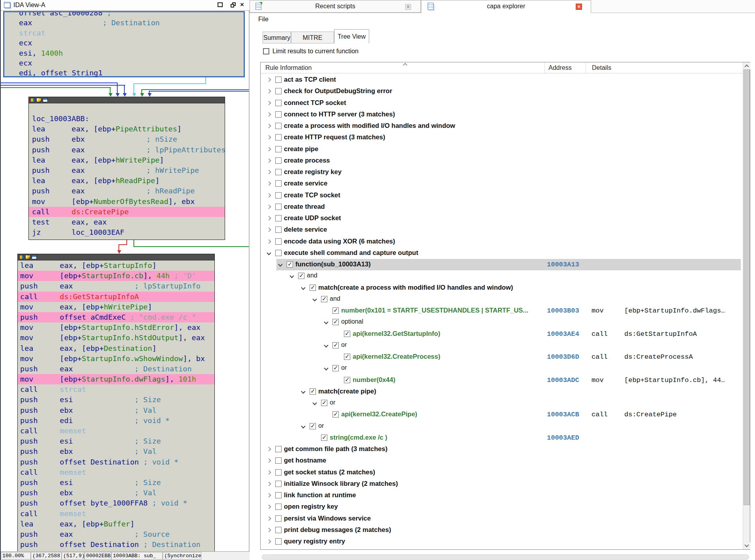 The width and height of the screenshot is (755, 560). I want to click on tab-summary: Summary, so click(277, 37).